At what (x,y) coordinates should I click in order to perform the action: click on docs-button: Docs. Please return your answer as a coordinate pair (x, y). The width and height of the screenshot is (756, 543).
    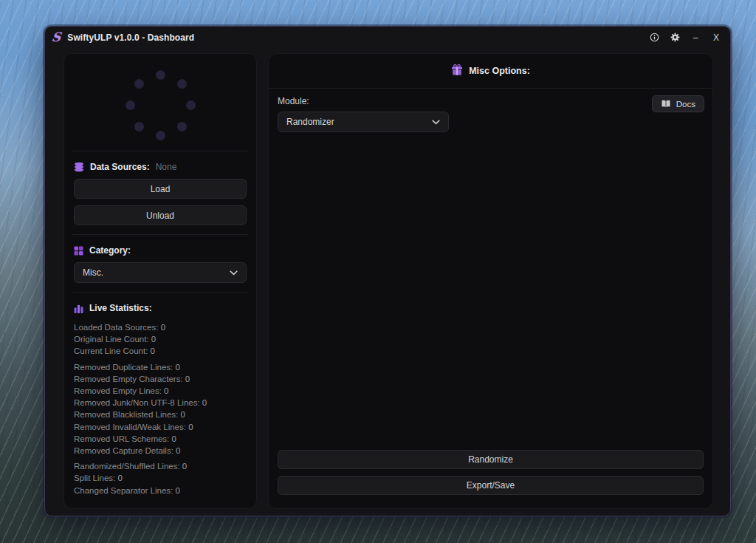
    Looking at the image, I should click on (678, 103).